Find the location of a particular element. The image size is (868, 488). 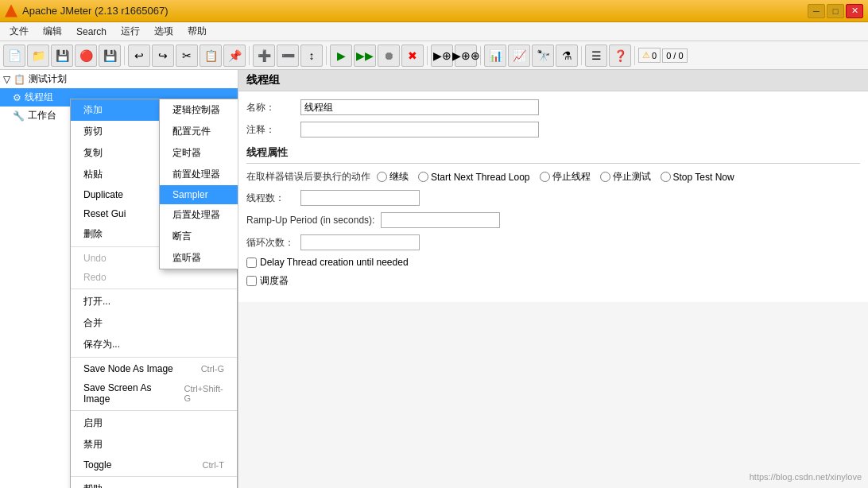

ctx-enable-label: 启用 is located at coordinates (93, 423).